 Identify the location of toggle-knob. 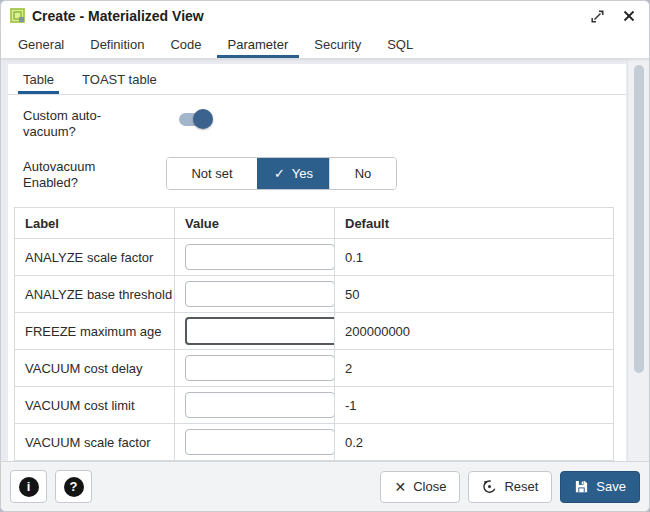
(203, 119).